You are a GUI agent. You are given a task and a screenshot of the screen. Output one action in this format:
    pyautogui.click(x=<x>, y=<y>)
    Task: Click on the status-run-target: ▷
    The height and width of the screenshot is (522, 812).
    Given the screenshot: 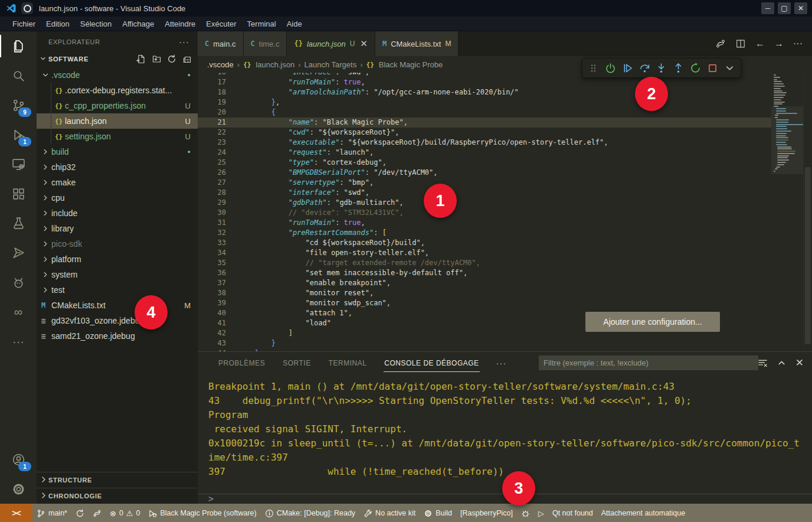 What is the action you would take?
    pyautogui.click(x=541, y=514)
    